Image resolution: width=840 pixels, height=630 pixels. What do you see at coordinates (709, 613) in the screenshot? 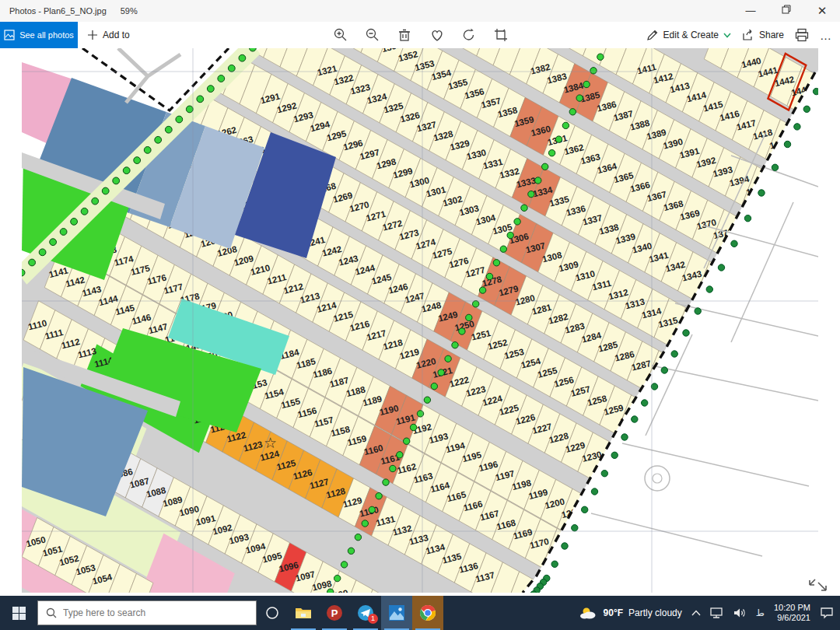
I see `system-tray: 90°F Partly cloudy ط 10:20 PM 9/6/2021` at bounding box center [709, 613].